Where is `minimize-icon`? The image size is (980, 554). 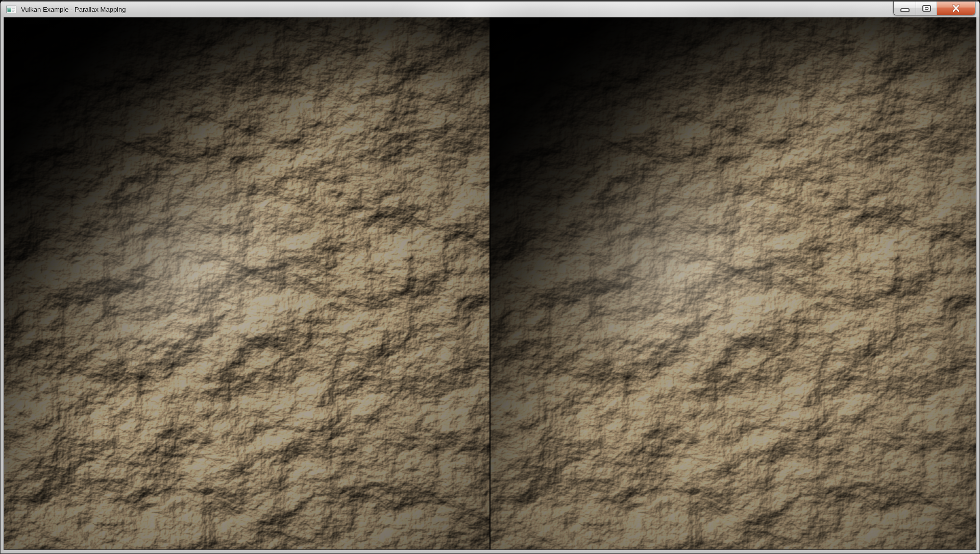 minimize-icon is located at coordinates (905, 10).